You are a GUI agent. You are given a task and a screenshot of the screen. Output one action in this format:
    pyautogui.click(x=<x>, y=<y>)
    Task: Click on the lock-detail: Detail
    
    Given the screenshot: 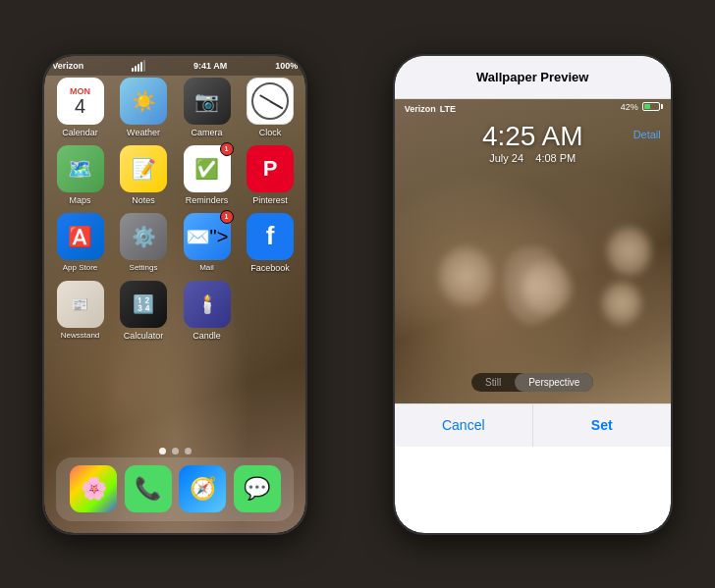 What is the action you would take?
    pyautogui.click(x=647, y=134)
    